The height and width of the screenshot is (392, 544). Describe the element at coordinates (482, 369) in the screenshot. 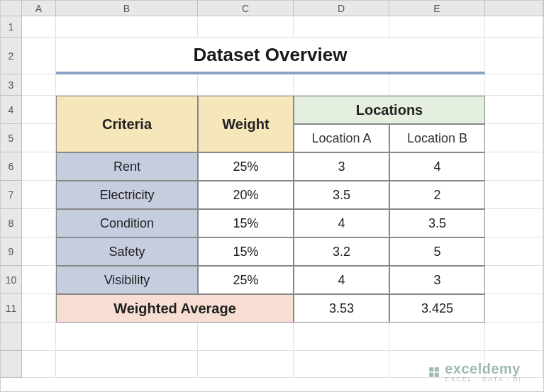

I see `watermark-brand: exceldemy` at that location.